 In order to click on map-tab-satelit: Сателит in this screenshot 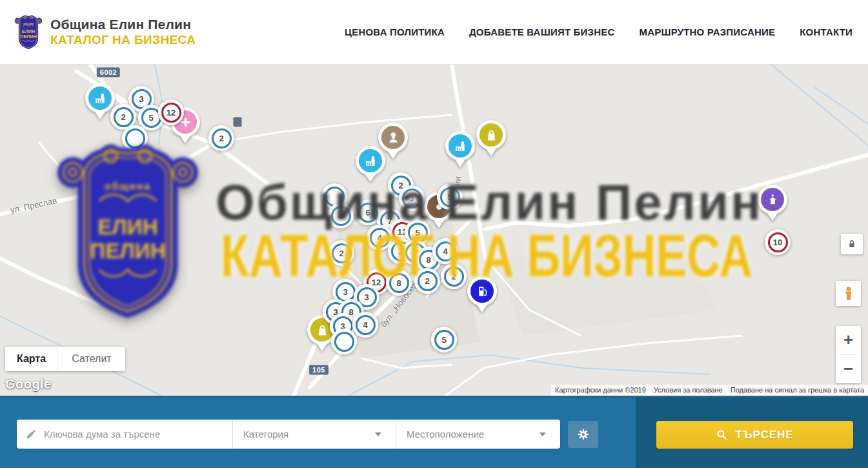, I will do `click(92, 359)`.